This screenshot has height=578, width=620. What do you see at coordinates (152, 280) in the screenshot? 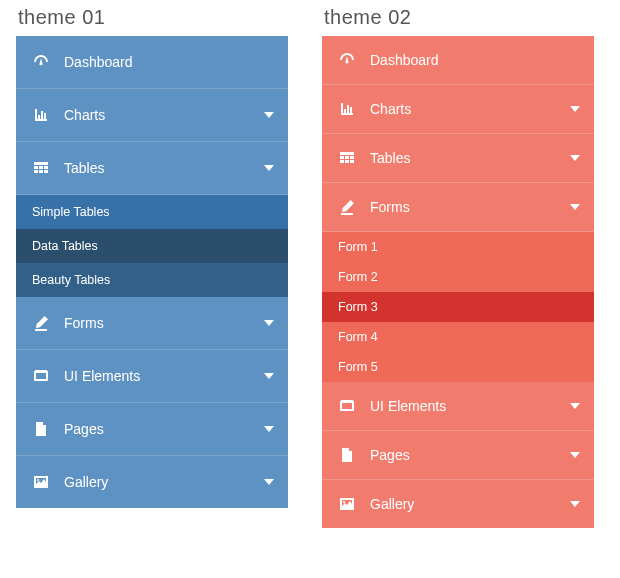
I see `sidebar-subitem-beauty-tables: Beauty Tables` at bounding box center [152, 280].